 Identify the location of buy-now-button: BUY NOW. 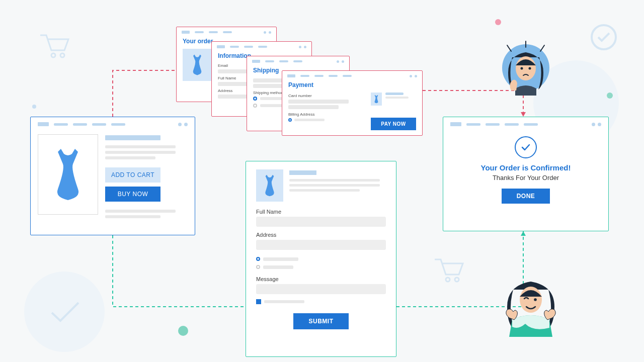
(133, 194).